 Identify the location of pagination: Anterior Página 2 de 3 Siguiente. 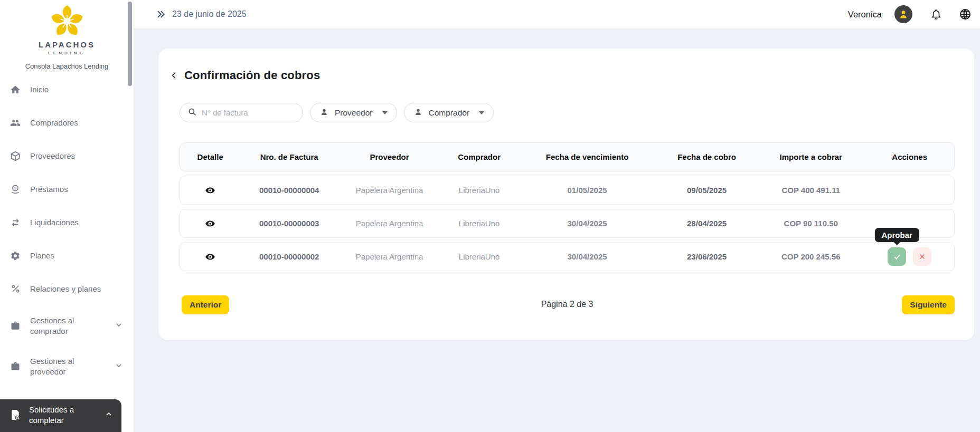
(567, 306).